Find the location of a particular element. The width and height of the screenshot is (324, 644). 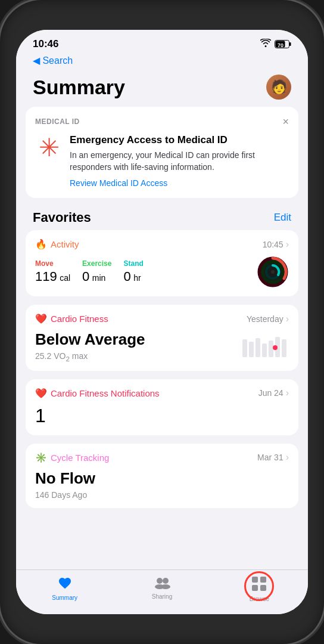

medical-id-close-button: × is located at coordinates (286, 122).